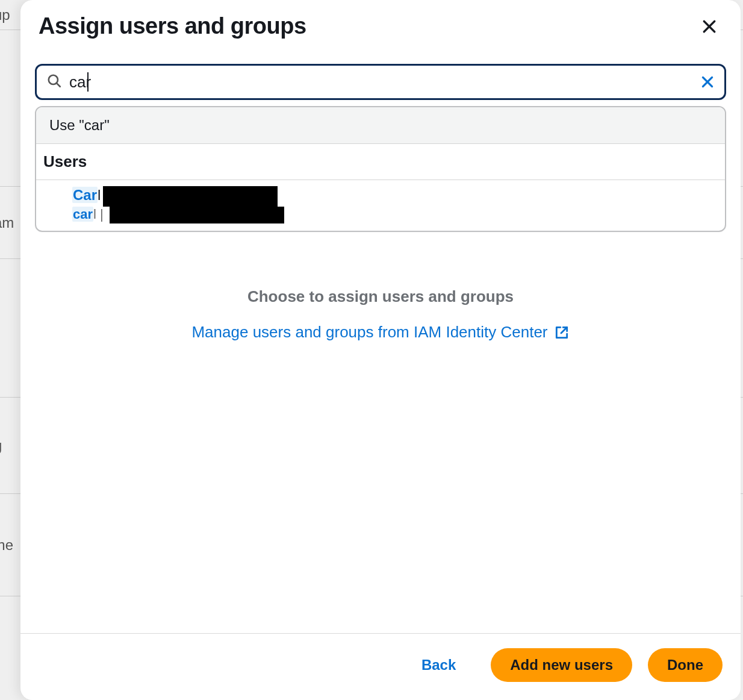 This screenshot has height=700, width=743. Describe the element at coordinates (88, 82) in the screenshot. I see `text-cursor` at that location.